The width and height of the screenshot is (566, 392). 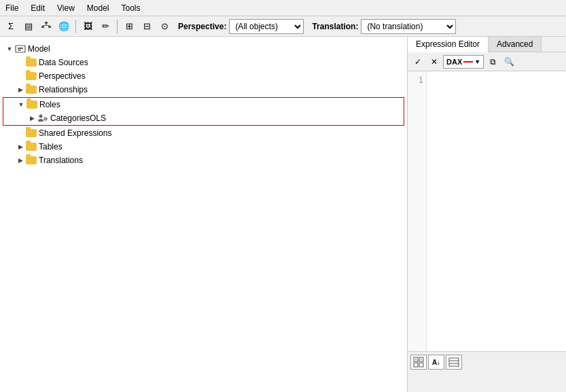 I want to click on tree-node-roles: ▼ Roles, so click(x=204, y=105).